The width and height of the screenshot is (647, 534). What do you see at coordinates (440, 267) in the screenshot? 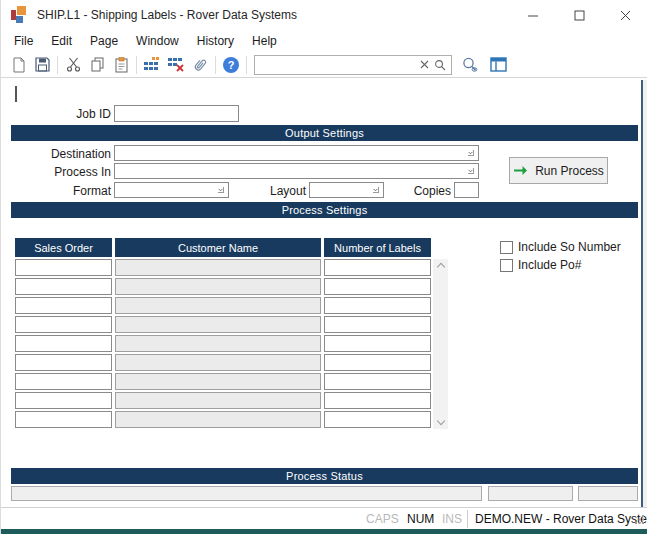
I see `scroll-up-icon` at bounding box center [440, 267].